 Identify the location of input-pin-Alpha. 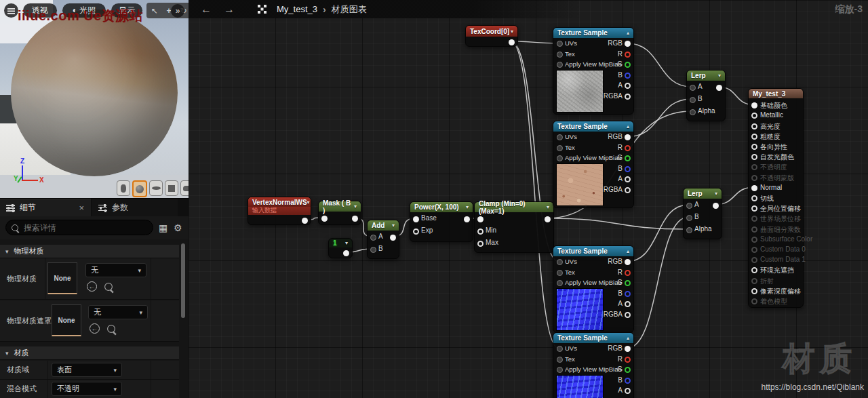
(693, 113).